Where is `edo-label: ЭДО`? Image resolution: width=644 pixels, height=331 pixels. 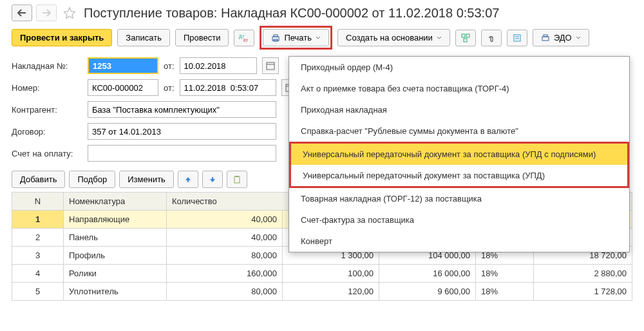
edo-label: ЭДО is located at coordinates (563, 37).